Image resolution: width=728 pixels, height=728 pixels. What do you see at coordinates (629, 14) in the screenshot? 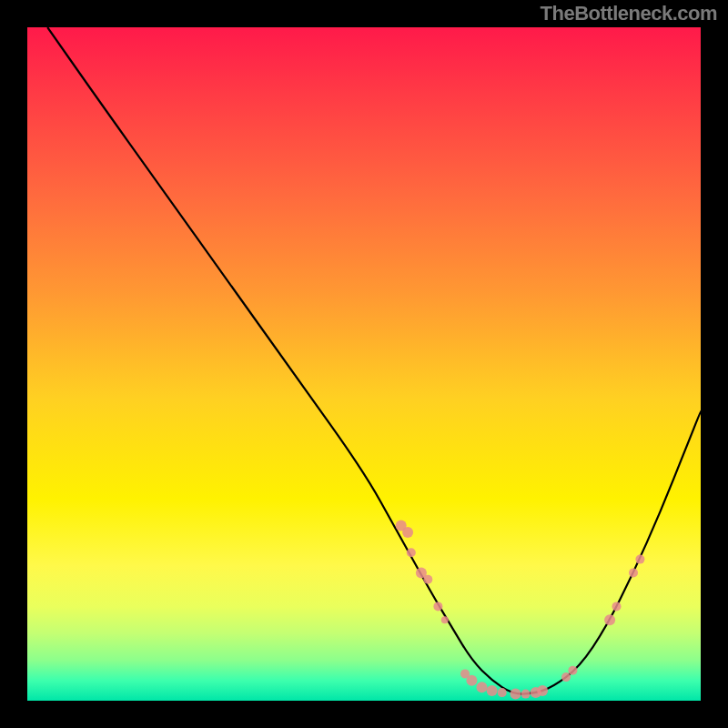
I see `attribution-label: TheBottleneck.com` at bounding box center [629, 14].